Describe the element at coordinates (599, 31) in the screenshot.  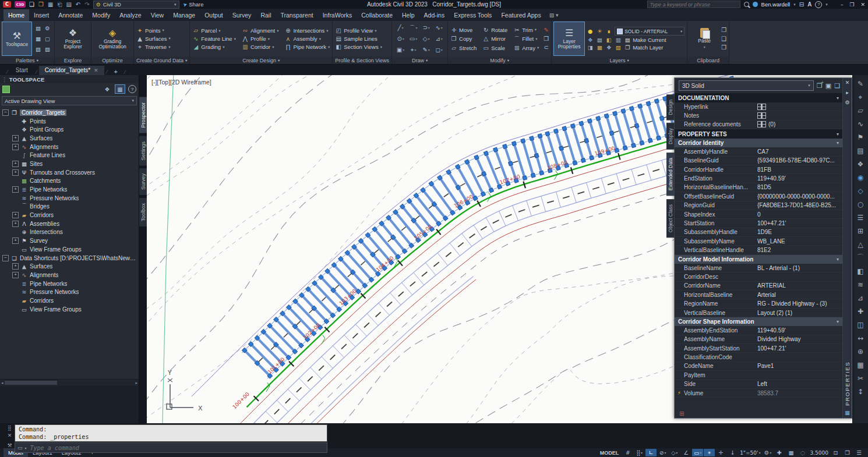
I see `layer-state-icon-1: ☀` at that location.